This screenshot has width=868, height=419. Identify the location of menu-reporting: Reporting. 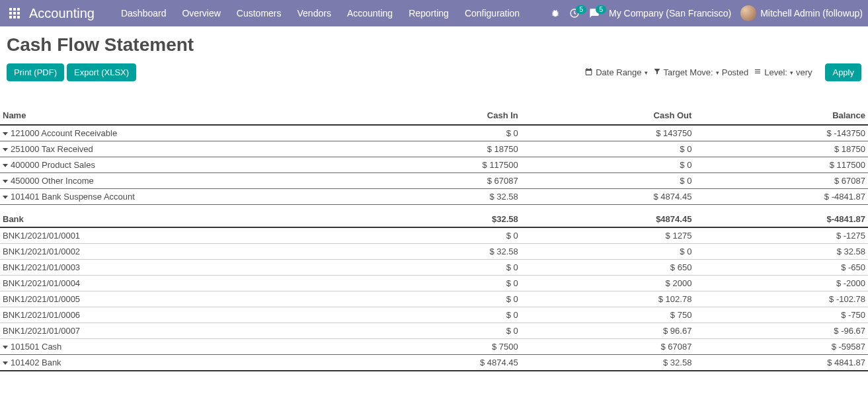
(428, 13).